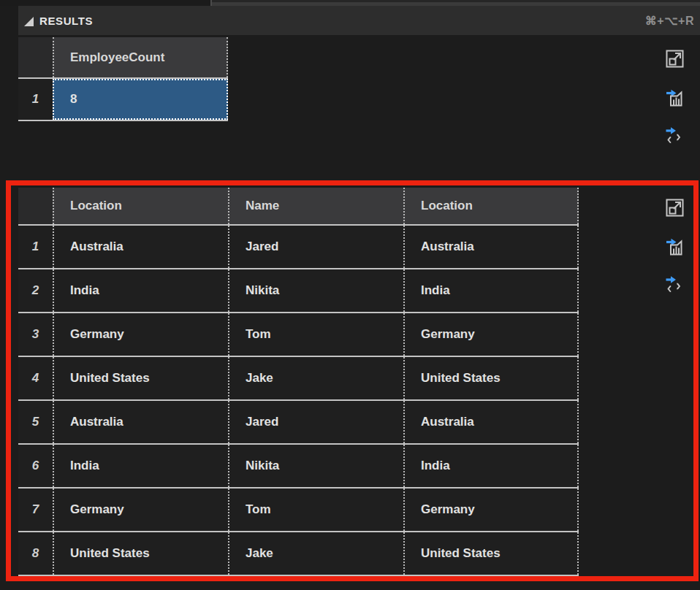 The image size is (700, 590). I want to click on row-number: 5, so click(35, 422).